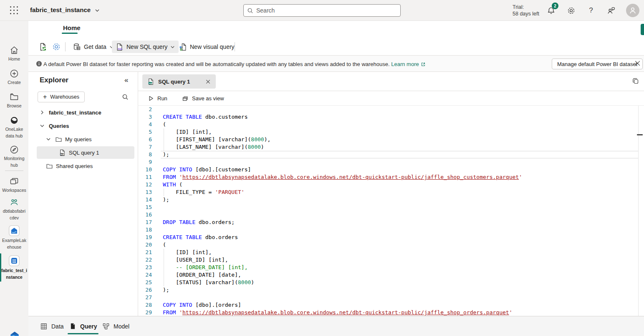 The image size is (644, 336). I want to click on code-line: 21 [ID] [int],, so click(388, 252).